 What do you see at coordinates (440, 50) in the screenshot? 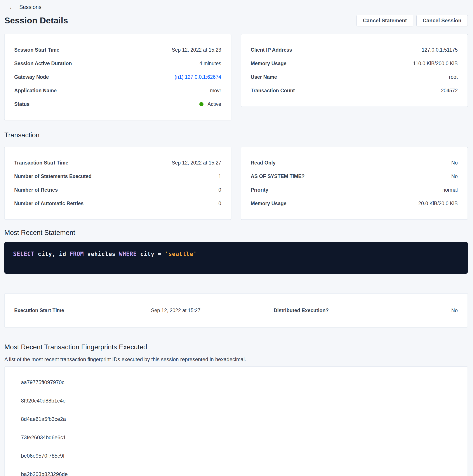
I see `row-value: 127.0.0.1:51175` at bounding box center [440, 50].